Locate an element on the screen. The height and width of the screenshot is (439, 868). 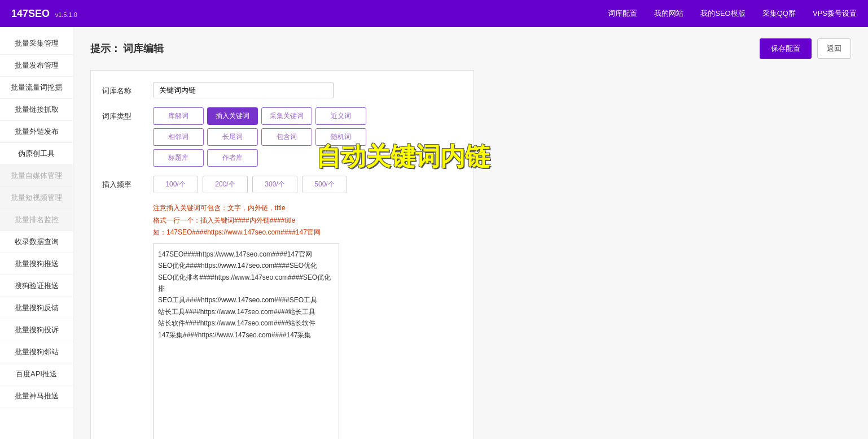
nav-wordlib: 词库配置 is located at coordinates (622, 14).